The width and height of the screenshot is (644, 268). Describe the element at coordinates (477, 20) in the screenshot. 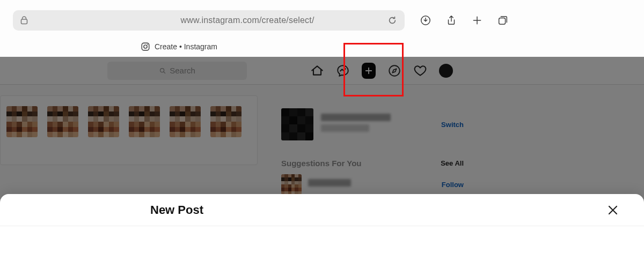

I see `new-tab-button` at that location.